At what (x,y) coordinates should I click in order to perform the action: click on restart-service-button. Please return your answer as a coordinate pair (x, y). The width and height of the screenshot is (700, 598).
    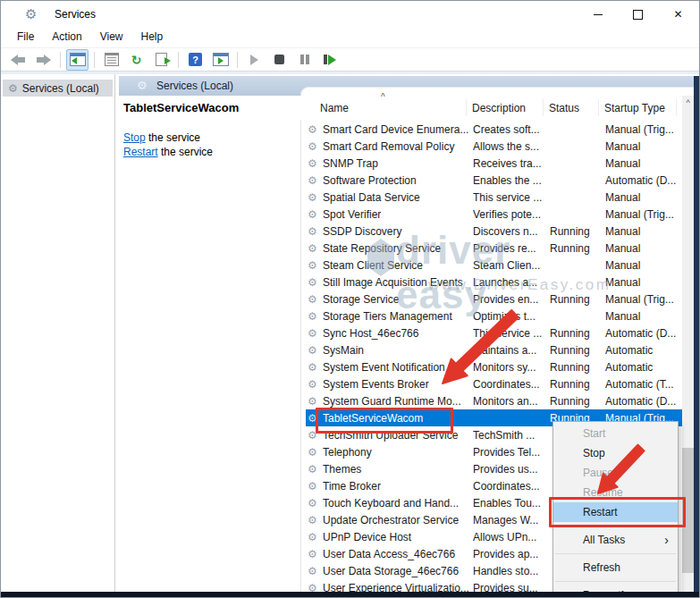
    Looking at the image, I should click on (329, 60).